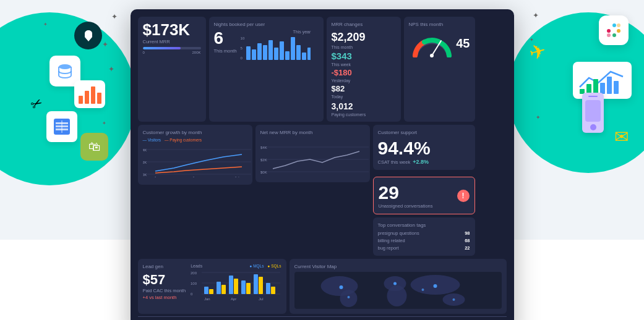 This screenshot has width=644, height=320. I want to click on zendesk-icon, so click(88, 36).